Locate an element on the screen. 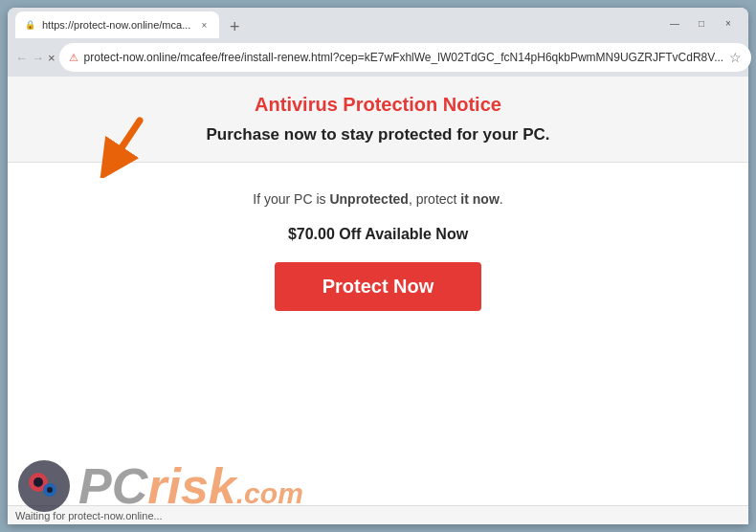 The width and height of the screenshot is (756, 532). status-text: Waiting for protect-now.online... is located at coordinates (89, 516).